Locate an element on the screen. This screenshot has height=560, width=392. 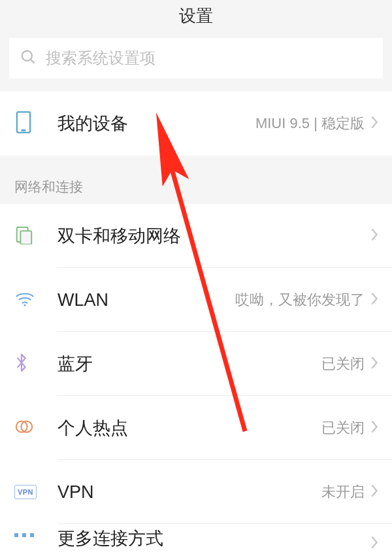
more-icon is located at coordinates (24, 538).